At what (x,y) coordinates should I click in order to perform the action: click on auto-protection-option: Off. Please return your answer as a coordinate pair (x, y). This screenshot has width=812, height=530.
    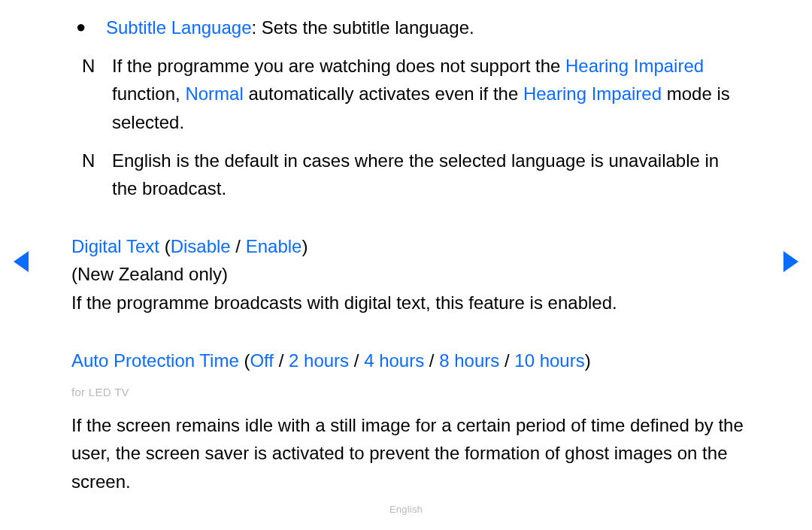
    Looking at the image, I should click on (262, 361).